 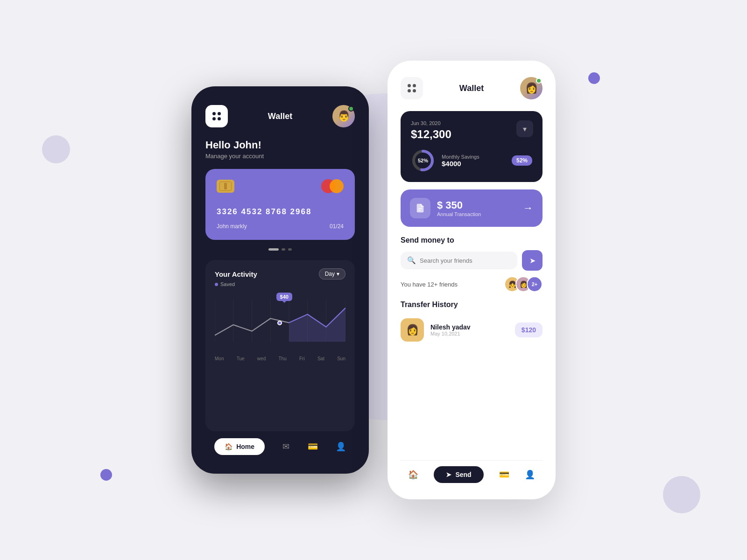 What do you see at coordinates (472, 88) in the screenshot?
I see `light-phone-header: Wallet 👩` at bounding box center [472, 88].